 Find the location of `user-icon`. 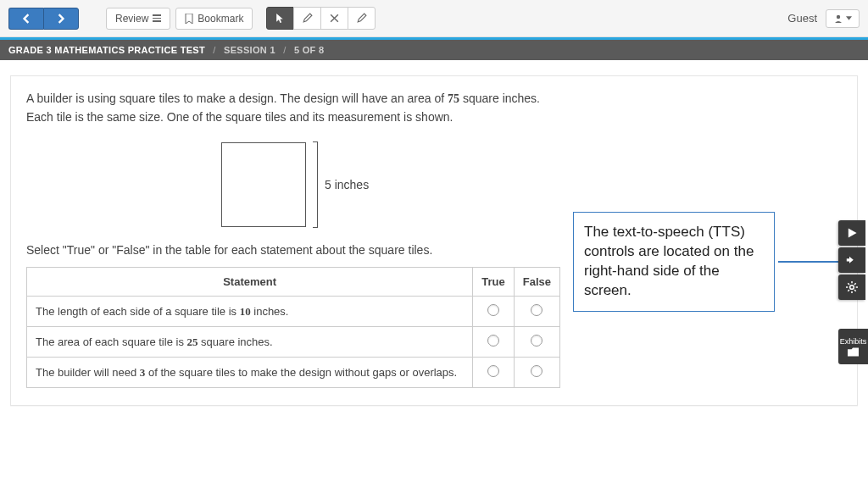

user-icon is located at coordinates (838, 19).